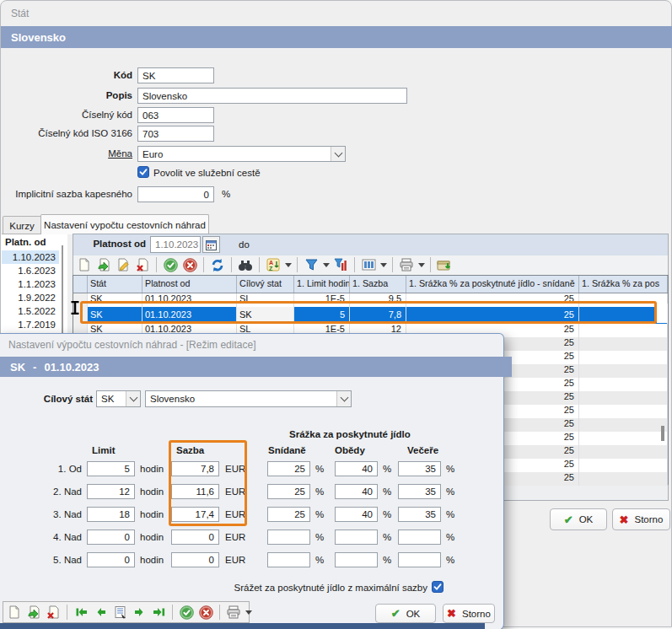  What do you see at coordinates (438, 587) in the screenshot?
I see `srazet-checkbox` at bounding box center [438, 587].